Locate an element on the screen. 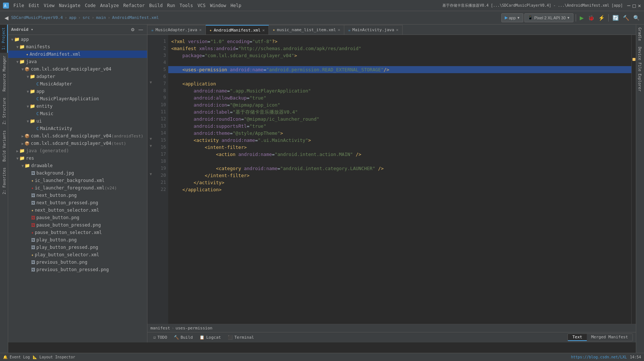 This screenshot has height=361, width=644. tree-item-play-button: 🖼 play_button.png is located at coordinates (78, 240).